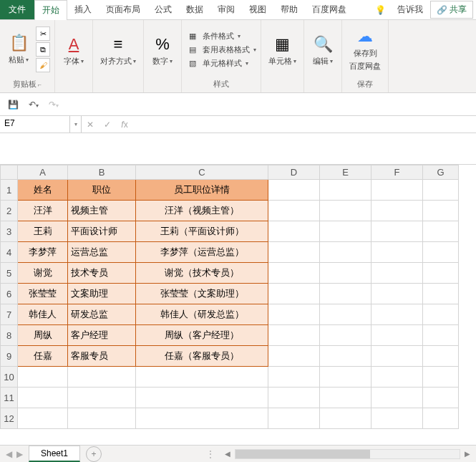 The width and height of the screenshot is (476, 462). I want to click on row-header-9: 9, so click(9, 357).